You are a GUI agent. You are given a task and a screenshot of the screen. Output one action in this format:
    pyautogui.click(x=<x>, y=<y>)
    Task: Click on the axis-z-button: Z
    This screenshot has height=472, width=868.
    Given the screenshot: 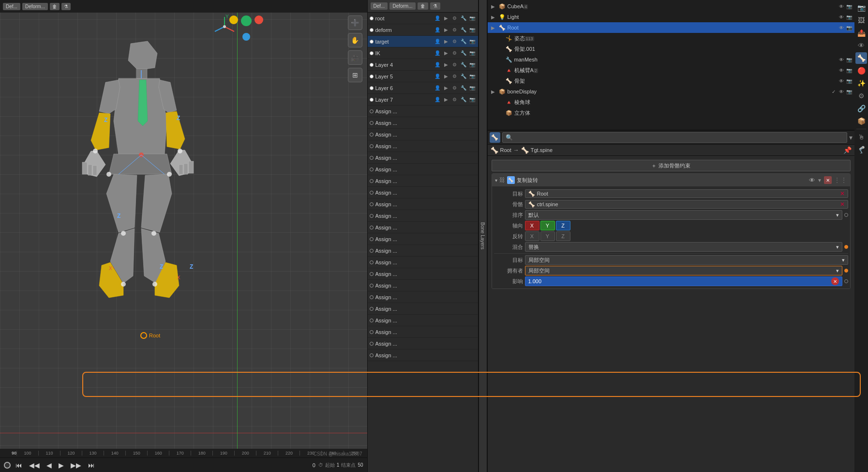 What is the action you would take?
    pyautogui.click(x=563, y=226)
    